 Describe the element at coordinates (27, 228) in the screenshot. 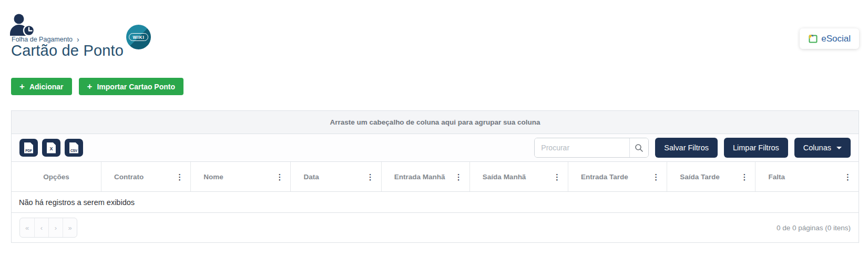

I see `first-page-button: «` at that location.